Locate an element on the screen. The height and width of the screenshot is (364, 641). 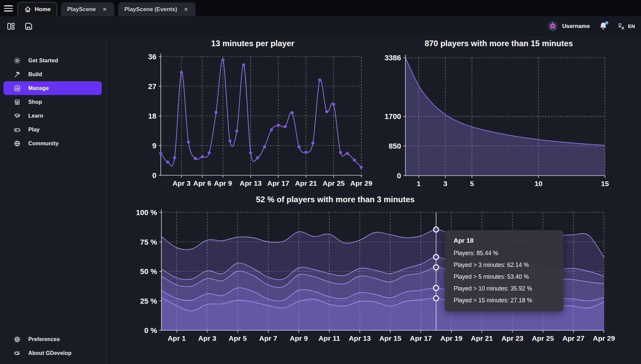
chart3-title: 52 % of players with more than 3 minutes is located at coordinates (336, 200).